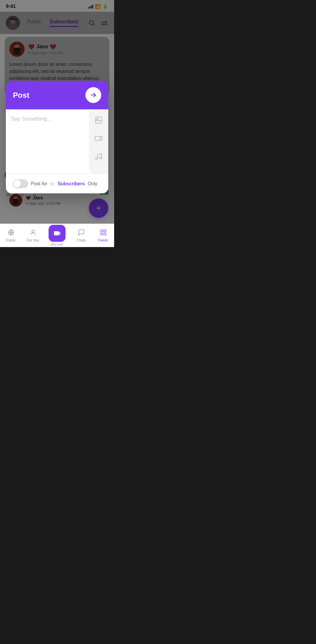  I want to click on post-modal: Post Say Something..., so click(57, 137).